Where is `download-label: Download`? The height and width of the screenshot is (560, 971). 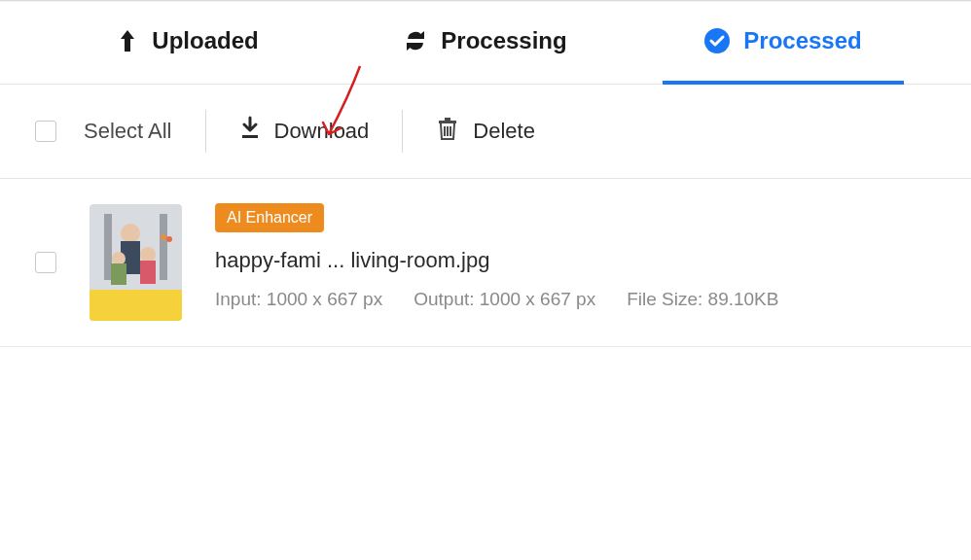
download-label: Download is located at coordinates (322, 131).